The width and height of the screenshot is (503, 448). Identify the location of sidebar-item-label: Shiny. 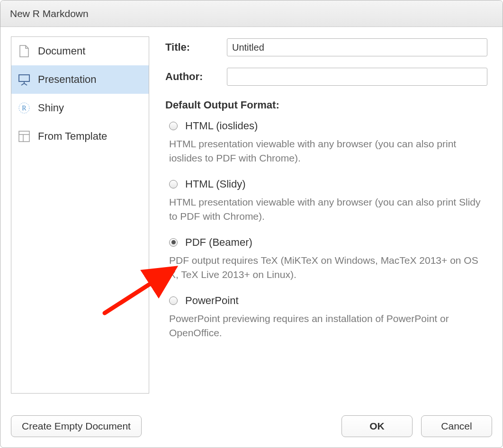
(51, 108).